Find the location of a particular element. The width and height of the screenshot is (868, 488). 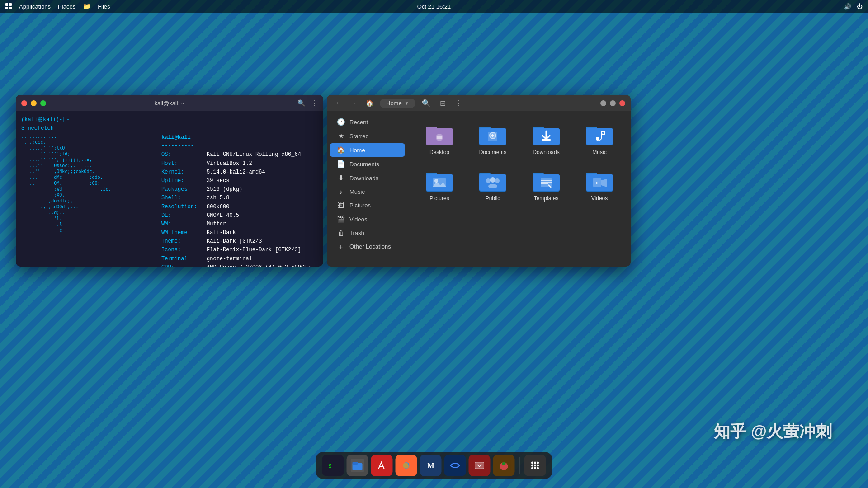

applications-menu: Applications is located at coordinates (35, 6).